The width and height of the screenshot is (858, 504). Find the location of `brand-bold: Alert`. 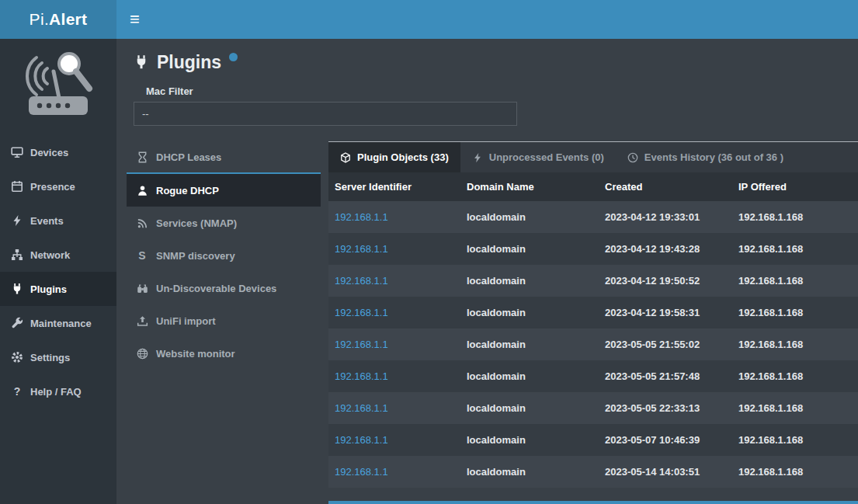

brand-bold: Alert is located at coordinates (68, 19).